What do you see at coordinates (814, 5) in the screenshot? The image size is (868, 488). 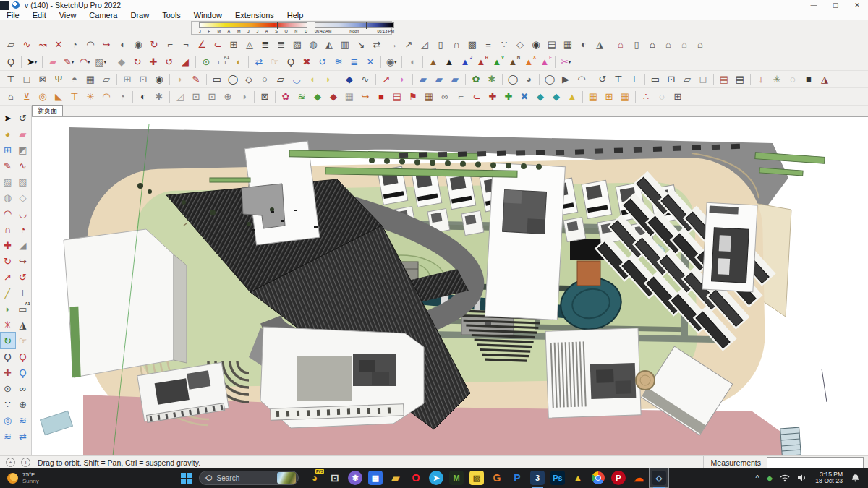 I see `minimize-button: —` at bounding box center [814, 5].